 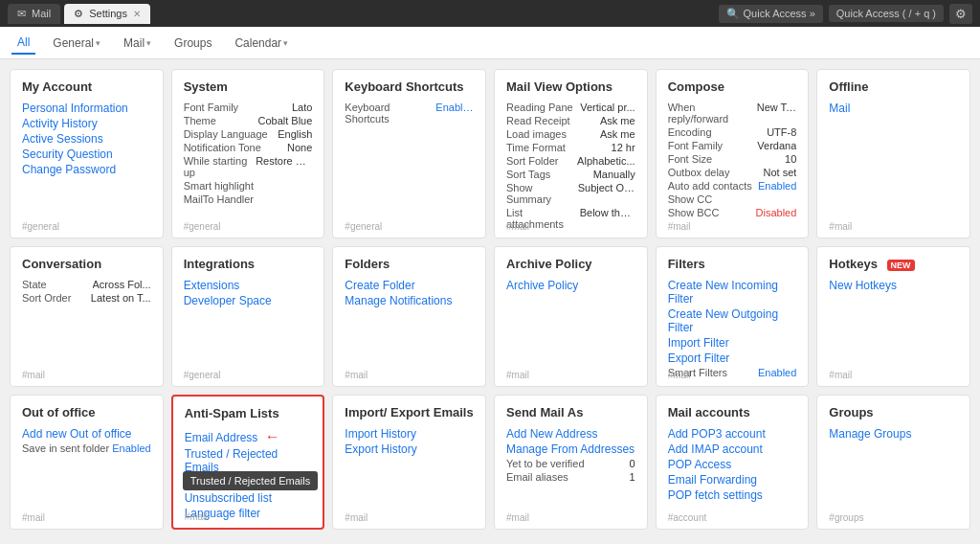 What do you see at coordinates (733, 465) in the screenshot?
I see `link-pop-access: POP Access` at bounding box center [733, 465].